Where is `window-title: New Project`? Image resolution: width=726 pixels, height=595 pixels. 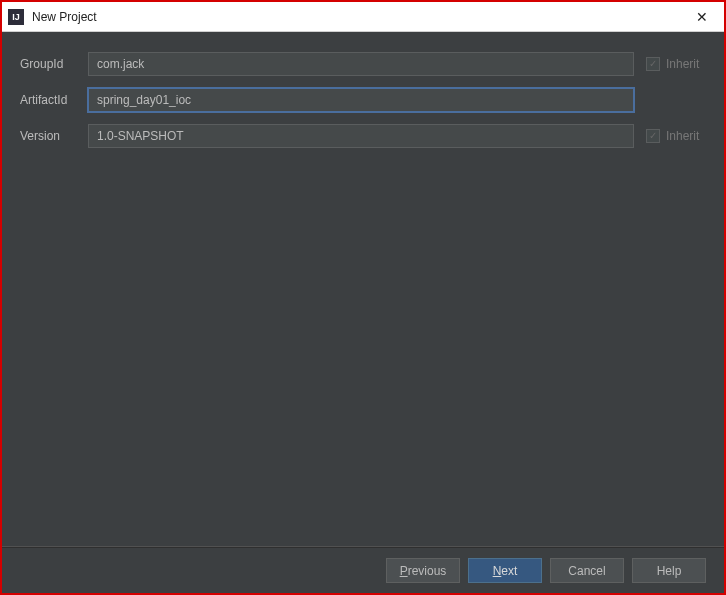
window-title: New Project is located at coordinates (64, 17).